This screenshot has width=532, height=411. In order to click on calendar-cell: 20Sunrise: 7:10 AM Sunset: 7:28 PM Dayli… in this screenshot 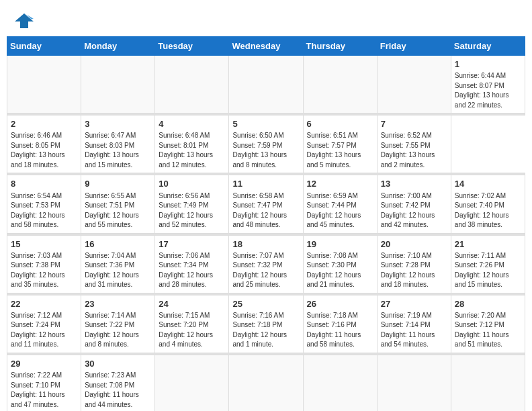, I will do `click(414, 264)`.